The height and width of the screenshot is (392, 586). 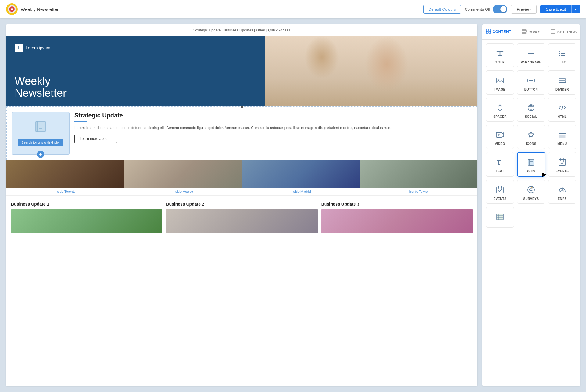 What do you see at coordinates (531, 171) in the screenshot?
I see `gifs-label: GIFS` at bounding box center [531, 171].